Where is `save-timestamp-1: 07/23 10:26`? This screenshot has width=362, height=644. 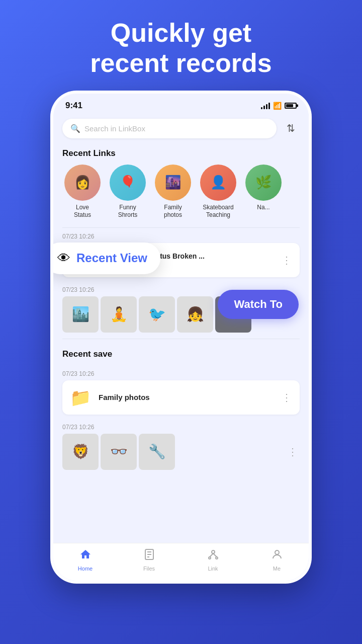 save-timestamp-1: 07/23 10:26 is located at coordinates (181, 373).